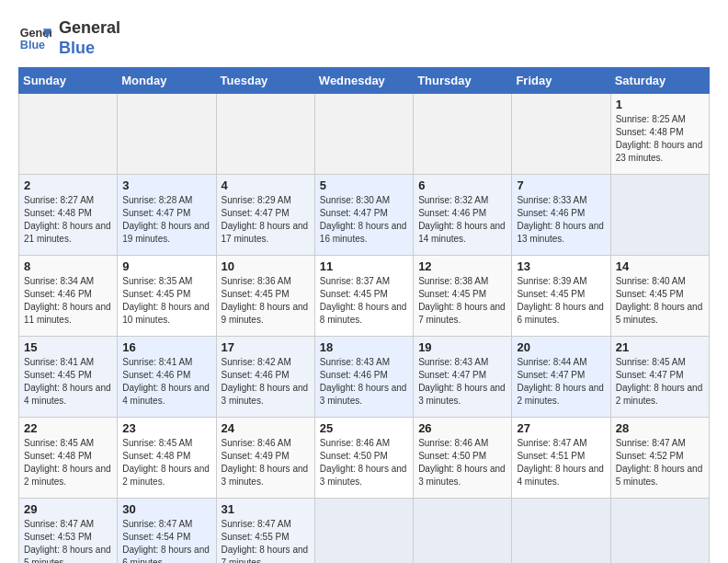 Image resolution: width=728 pixels, height=563 pixels. I want to click on calendar-cell: 20Sunrise: 8:44 AMSunset: 4:47 PMDayligh…, so click(561, 377).